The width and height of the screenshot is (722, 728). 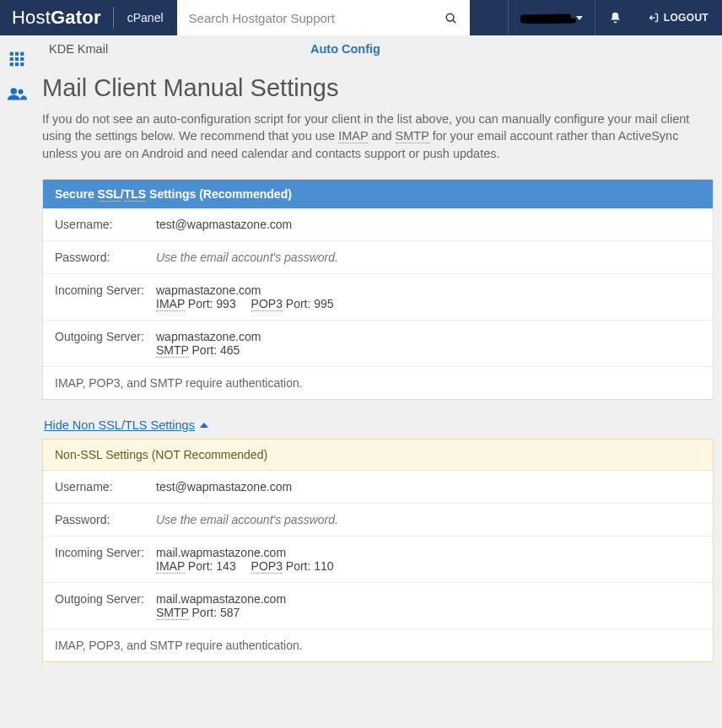 What do you see at coordinates (654, 18) in the screenshot?
I see `logout-icon` at bounding box center [654, 18].